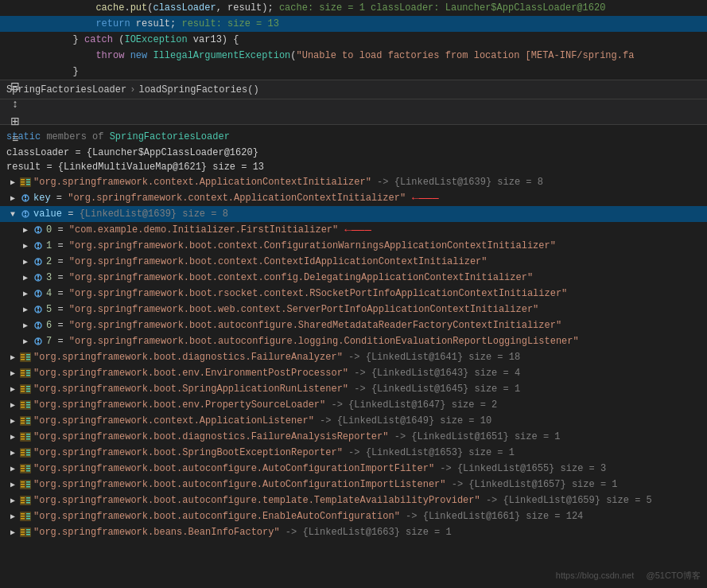  What do you see at coordinates (353, 246) in the screenshot?
I see `tree-item: 1 = "org.springframework.boot.context.Co…` at bounding box center [353, 246].